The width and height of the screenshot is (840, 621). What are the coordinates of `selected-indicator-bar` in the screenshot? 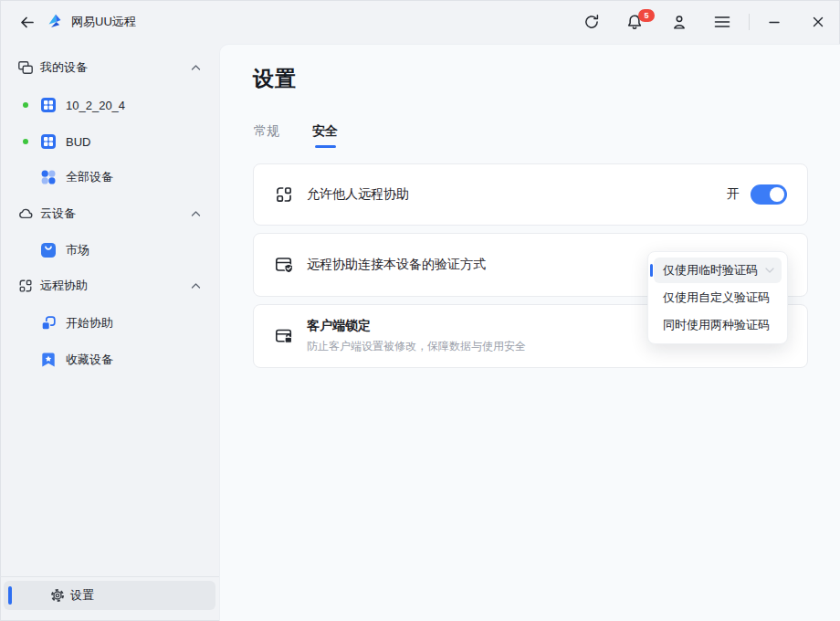 It's located at (652, 270).